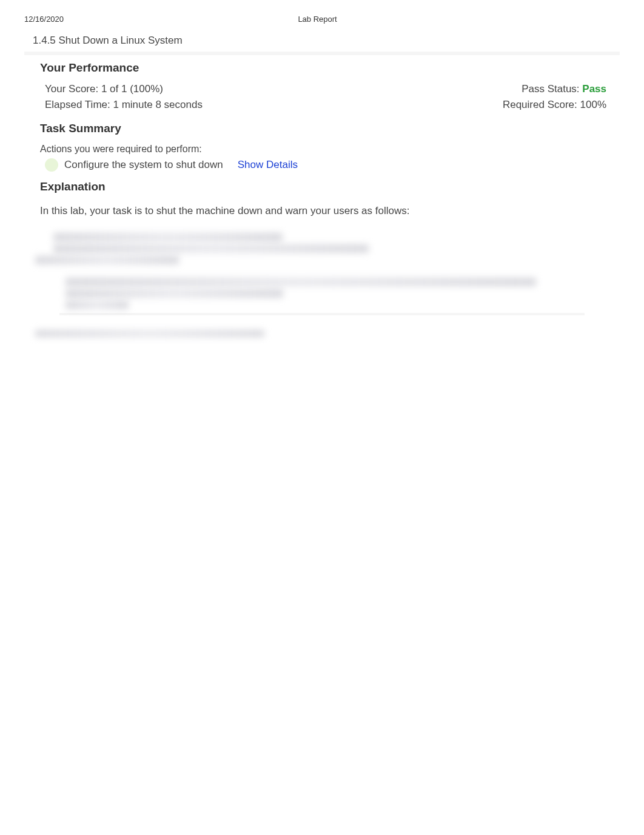  I want to click on performance-heading: Your Performance, so click(326, 68).